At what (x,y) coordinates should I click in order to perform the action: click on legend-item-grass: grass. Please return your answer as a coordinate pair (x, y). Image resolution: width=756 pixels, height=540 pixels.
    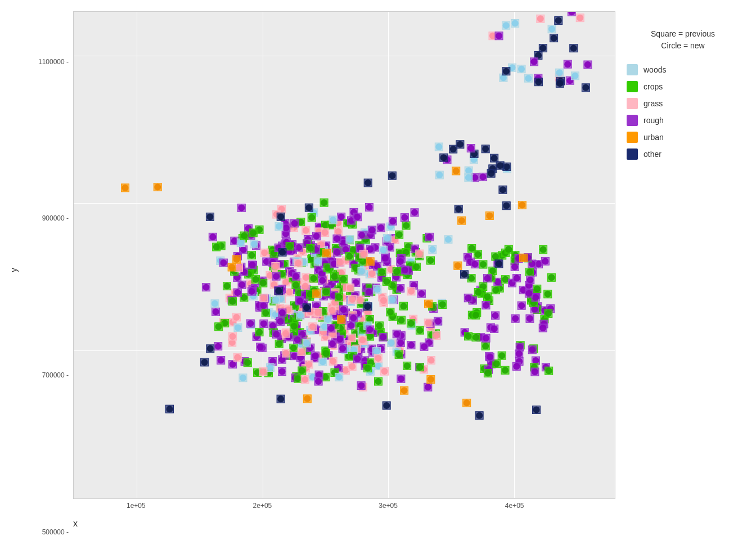
    Looking at the image, I should click on (646, 104).